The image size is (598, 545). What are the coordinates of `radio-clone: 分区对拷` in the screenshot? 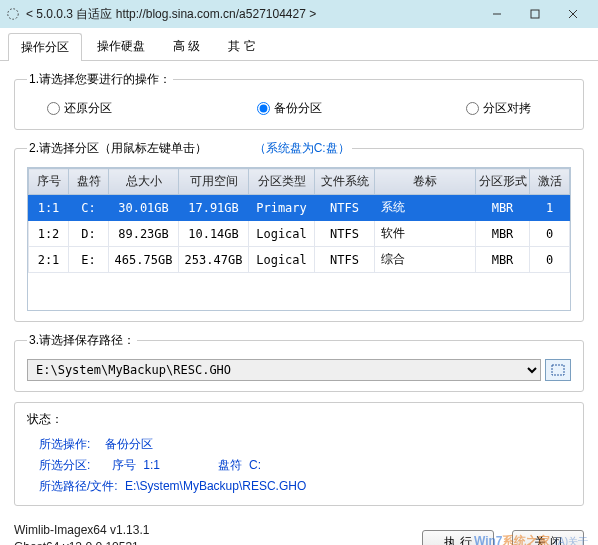 It's located at (498, 108).